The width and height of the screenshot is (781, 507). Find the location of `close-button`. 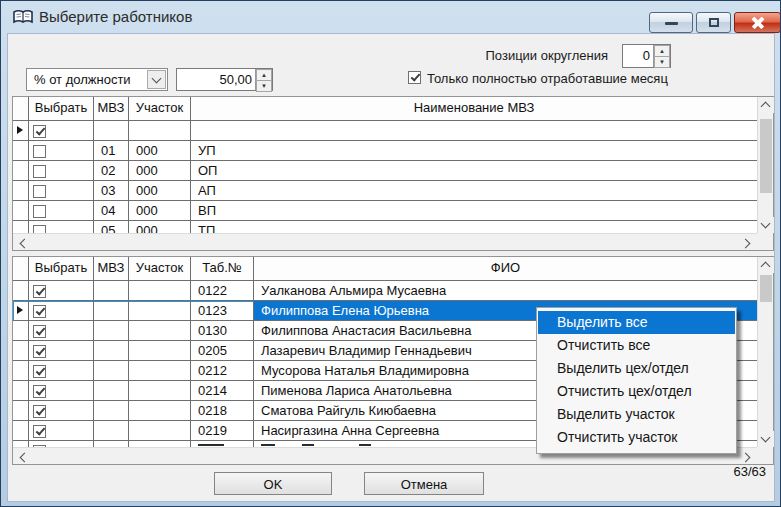

close-button is located at coordinates (758, 22).